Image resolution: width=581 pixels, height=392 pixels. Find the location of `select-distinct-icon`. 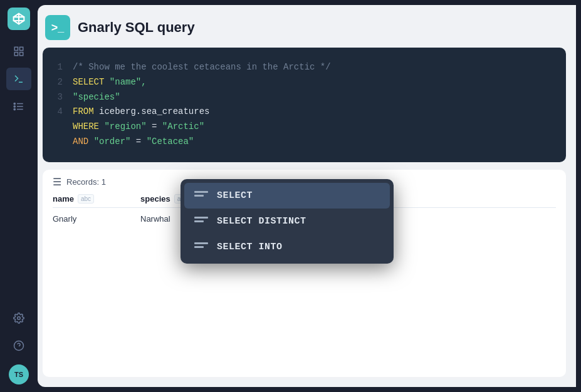

select-distinct-icon is located at coordinates (201, 222).